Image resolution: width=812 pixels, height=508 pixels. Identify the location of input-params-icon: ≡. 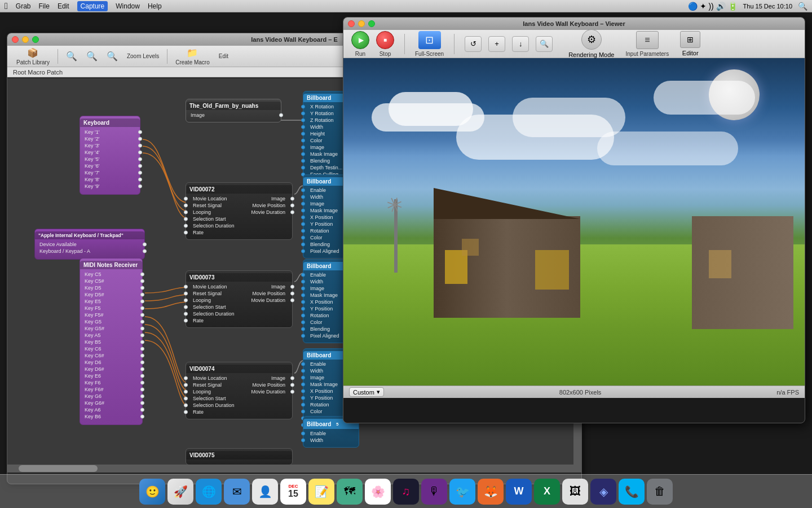
(647, 40).